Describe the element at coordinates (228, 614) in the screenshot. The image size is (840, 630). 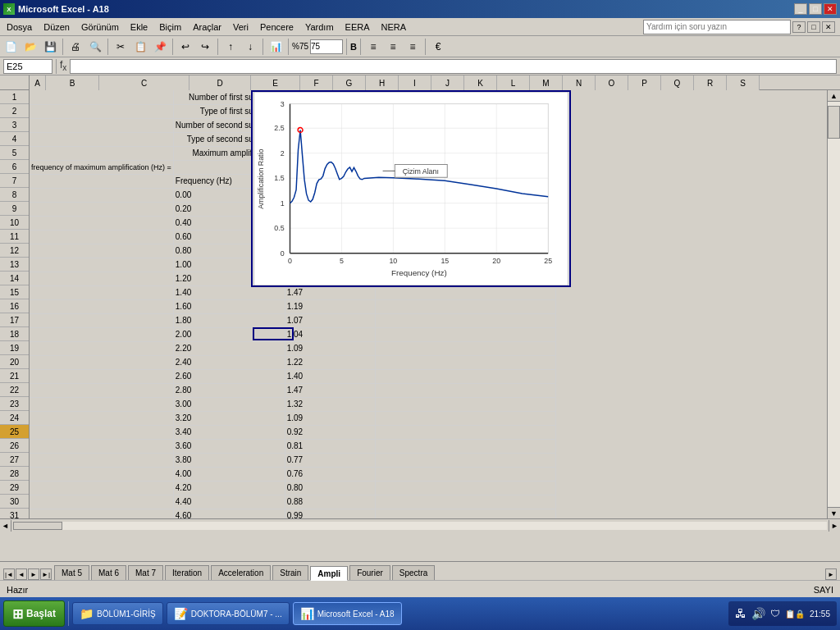
I see `taskbar-item-2: 📝 DOKTORA-BÖLÜM7 - ...` at that location.